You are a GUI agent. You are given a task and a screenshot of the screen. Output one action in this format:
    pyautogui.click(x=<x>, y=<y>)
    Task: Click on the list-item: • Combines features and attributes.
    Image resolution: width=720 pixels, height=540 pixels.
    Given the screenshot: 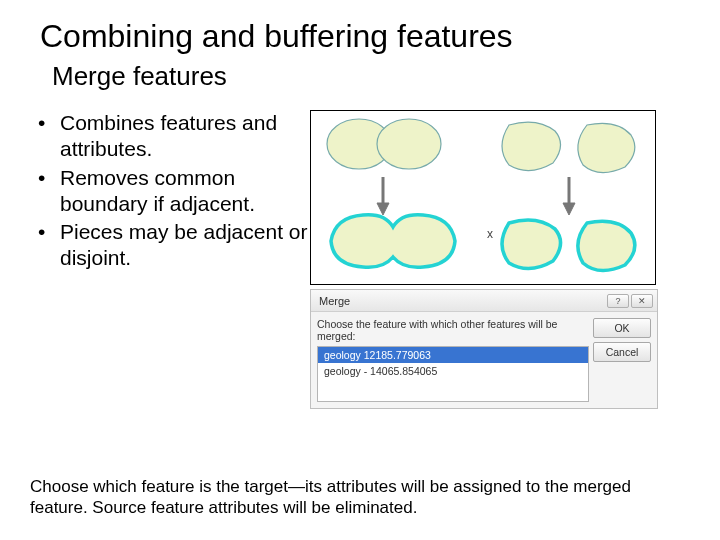 What is the action you would take?
    pyautogui.click(x=174, y=136)
    